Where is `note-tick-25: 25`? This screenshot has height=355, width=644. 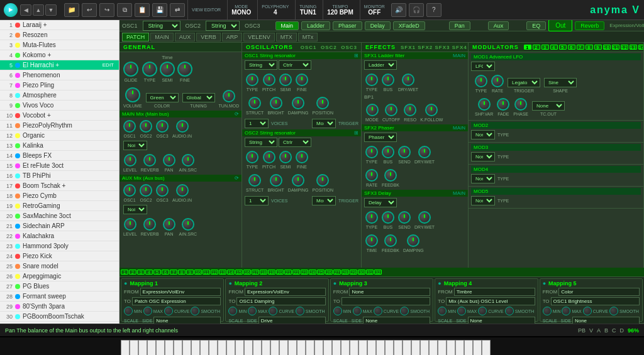 note-tick-25: 25 is located at coordinates (321, 272).